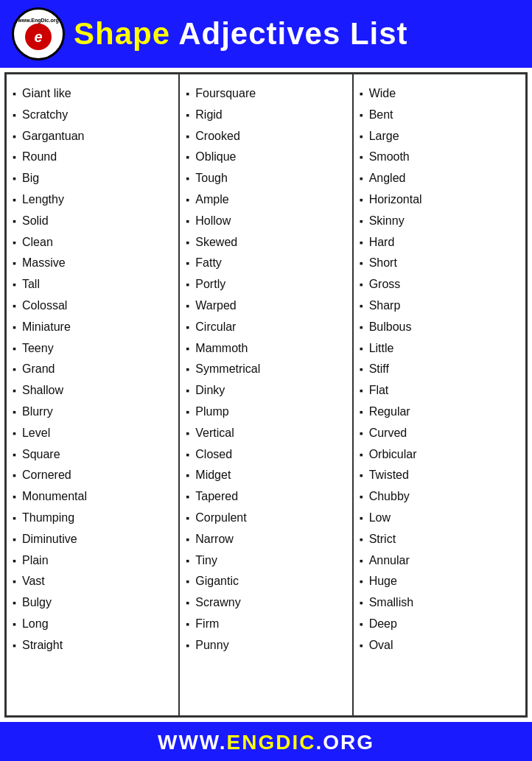  Describe the element at coordinates (439, 264) in the screenshot. I see `list-item: ▪Short` at that location.